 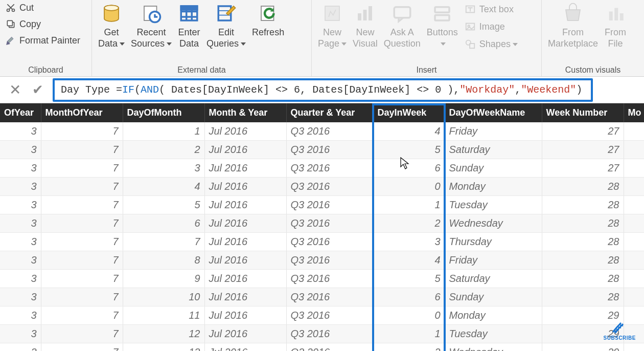 I want to click on table-row: 376Jul 2016Q3 20162Wednesday28, so click(x=322, y=224).